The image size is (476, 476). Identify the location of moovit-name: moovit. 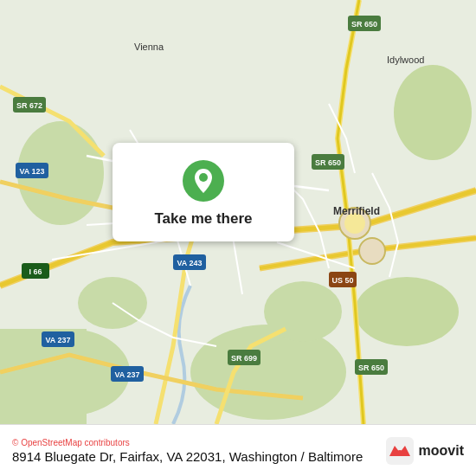
(441, 451).